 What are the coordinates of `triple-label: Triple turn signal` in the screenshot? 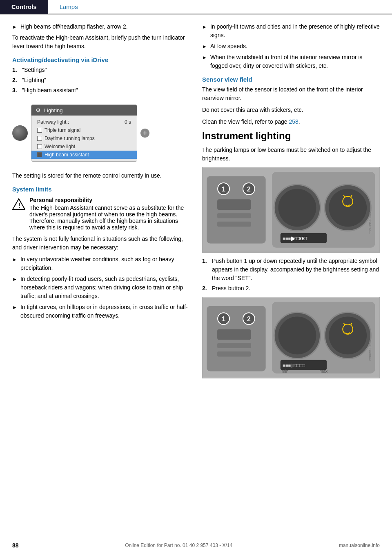 It's located at (88, 130).